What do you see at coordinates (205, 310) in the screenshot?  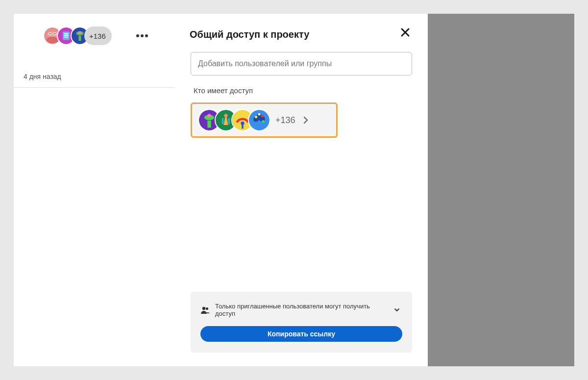 I see `users-icon` at bounding box center [205, 310].